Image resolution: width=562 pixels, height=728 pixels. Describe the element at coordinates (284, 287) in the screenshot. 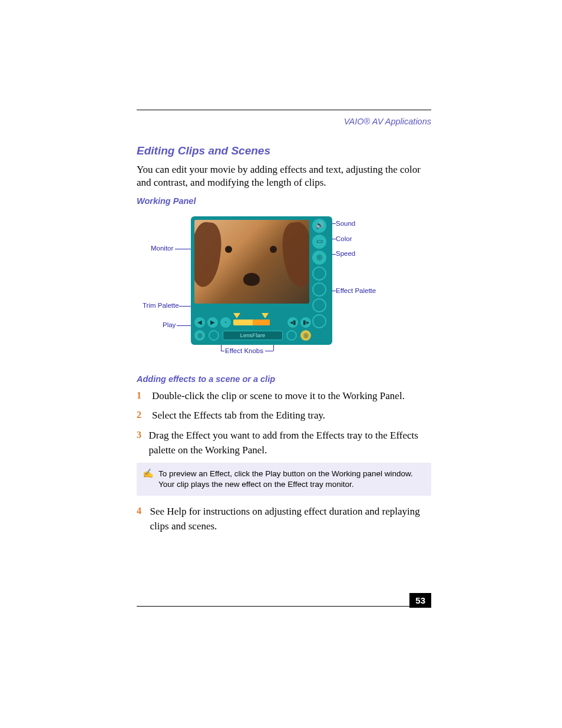

I see `working-panel-figure: Monitor Trim Palette Play Effect Knobs S…` at that location.